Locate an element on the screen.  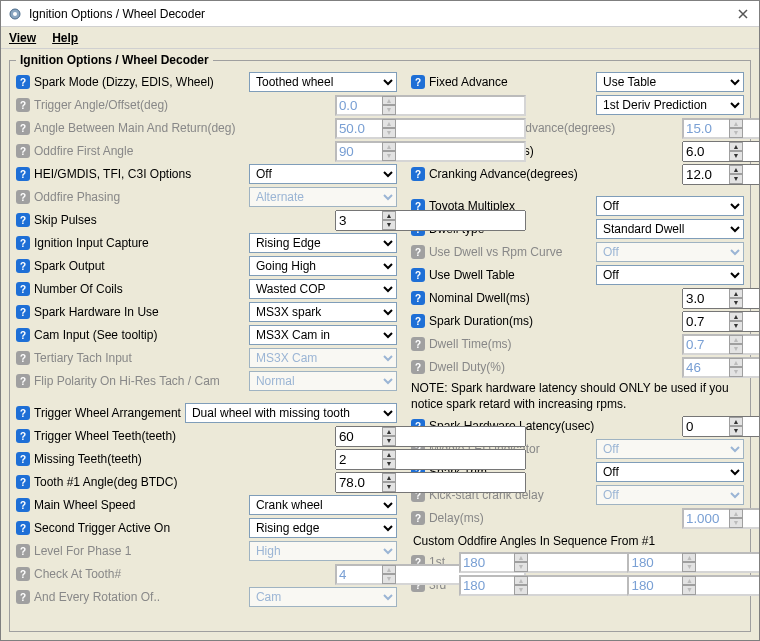
every-rotation-select: Cam is located at coordinates (323, 597).